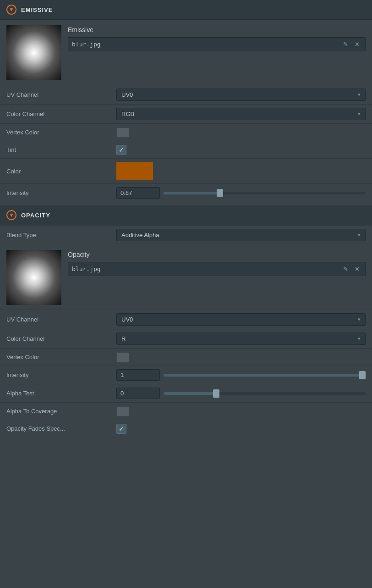  Describe the element at coordinates (345, 44) in the screenshot. I see `emissive-edit-button: ✎` at that location.